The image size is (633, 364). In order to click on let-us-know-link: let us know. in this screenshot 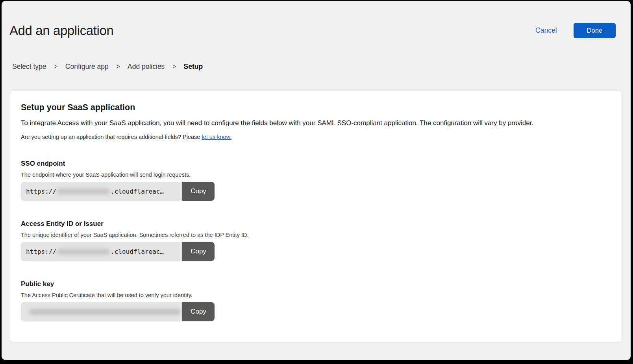, I will do `click(217, 137)`.